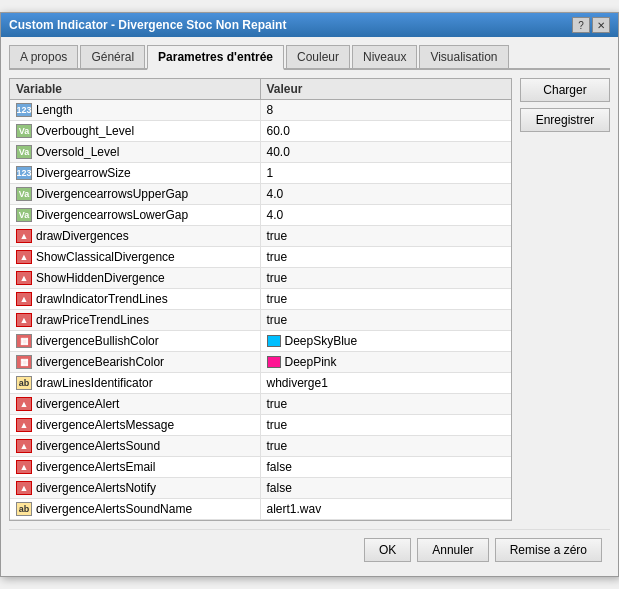  Describe the element at coordinates (54, 110) in the screenshot. I see `variable-name: Length` at that location.